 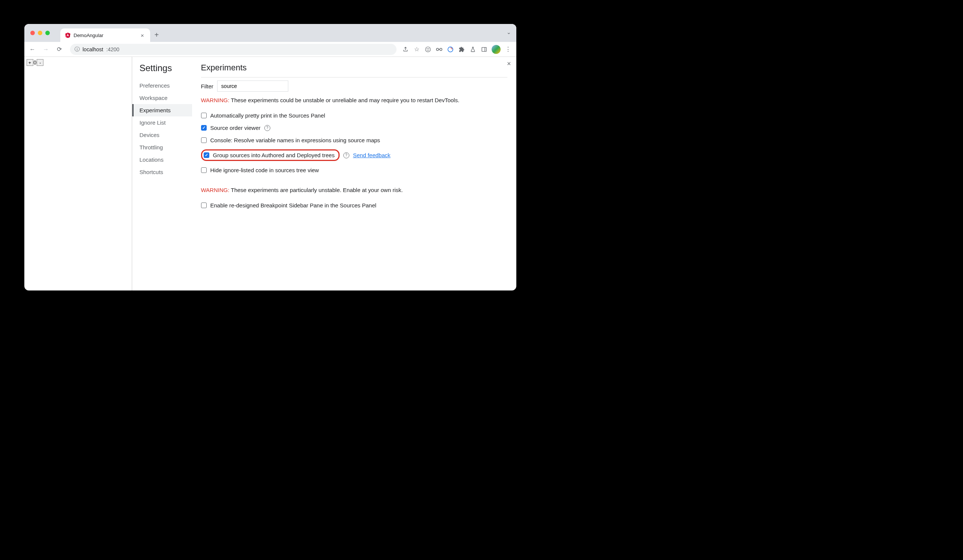 What do you see at coordinates (271, 50) in the screenshot?
I see `browser-toolbar: ← → ⟳ ⓘ localhost:4200 ☆ ⋮` at bounding box center [271, 50].